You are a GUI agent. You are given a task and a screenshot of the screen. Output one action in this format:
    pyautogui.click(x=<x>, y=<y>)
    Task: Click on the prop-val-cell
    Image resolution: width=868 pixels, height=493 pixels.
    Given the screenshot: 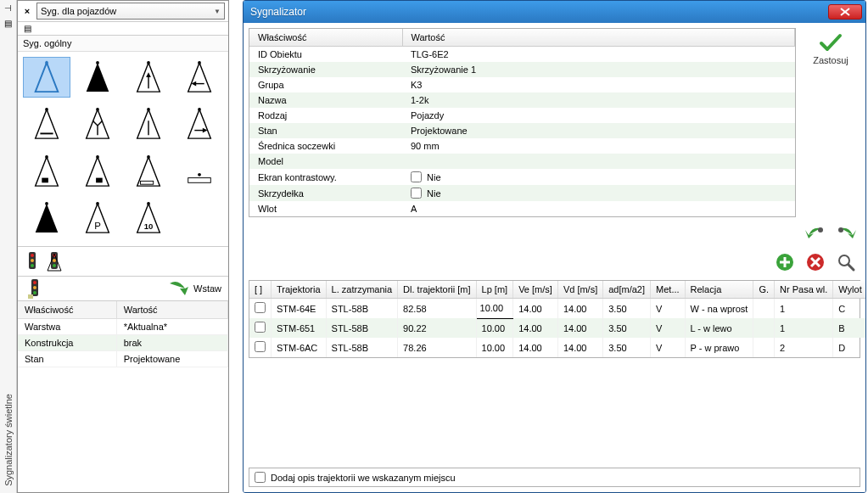 What is the action you would take?
    pyautogui.click(x=599, y=161)
    